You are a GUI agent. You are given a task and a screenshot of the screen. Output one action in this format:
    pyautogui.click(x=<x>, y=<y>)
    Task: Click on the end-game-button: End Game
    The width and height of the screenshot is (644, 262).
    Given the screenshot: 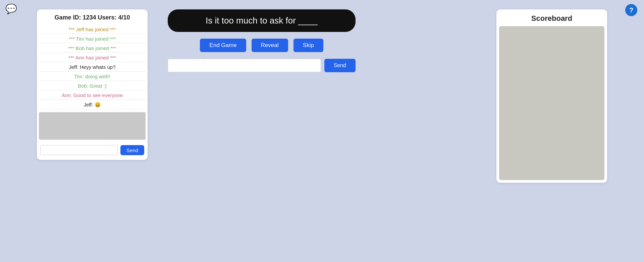 What is the action you would take?
    pyautogui.click(x=223, y=45)
    